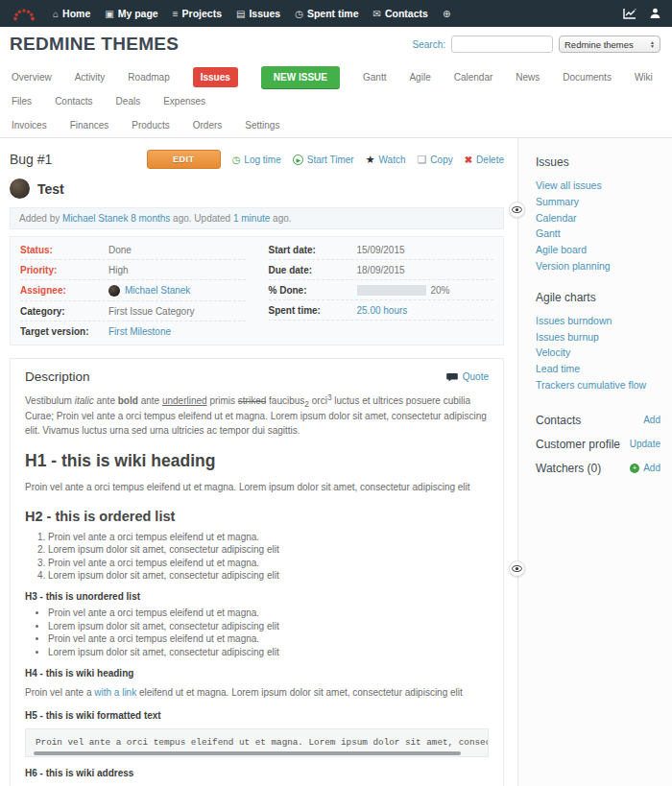  What do you see at coordinates (381, 271) in the screenshot?
I see `due-date-value: 18/09/2015` at bounding box center [381, 271].